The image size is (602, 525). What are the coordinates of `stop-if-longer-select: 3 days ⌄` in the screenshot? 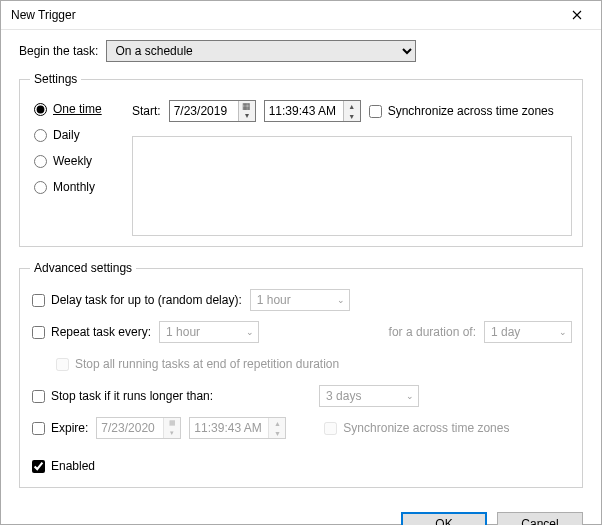 It's located at (369, 396).